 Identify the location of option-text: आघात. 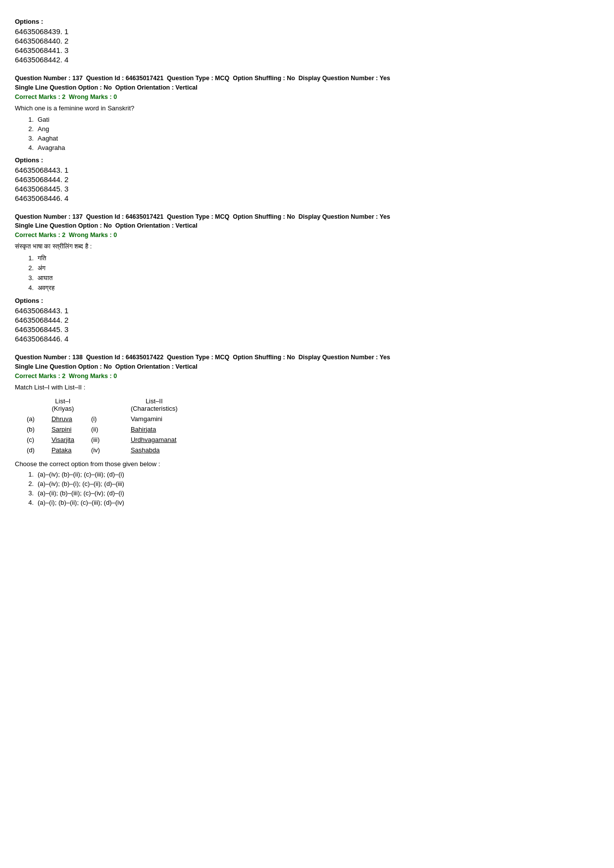
(45, 278).